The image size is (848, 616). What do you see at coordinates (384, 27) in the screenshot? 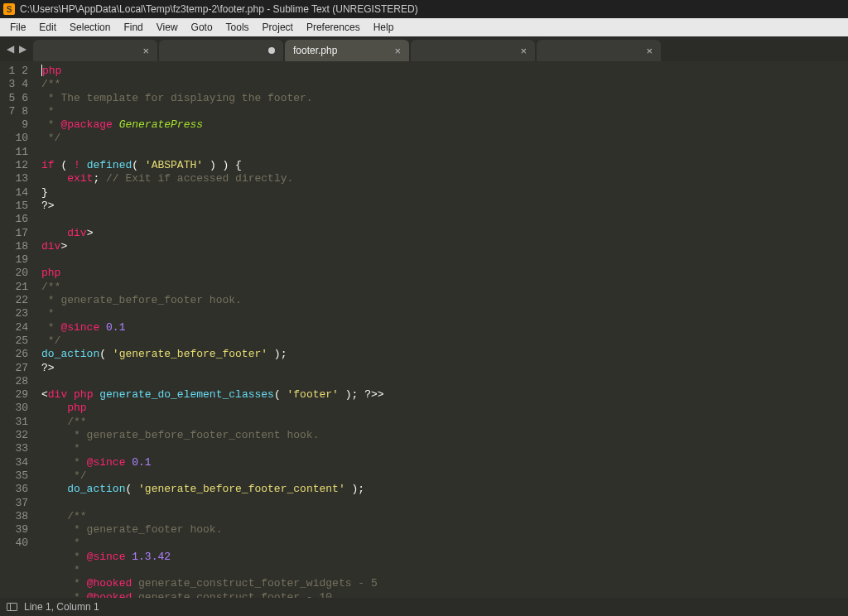
I see `menu-help: Help` at bounding box center [384, 27].